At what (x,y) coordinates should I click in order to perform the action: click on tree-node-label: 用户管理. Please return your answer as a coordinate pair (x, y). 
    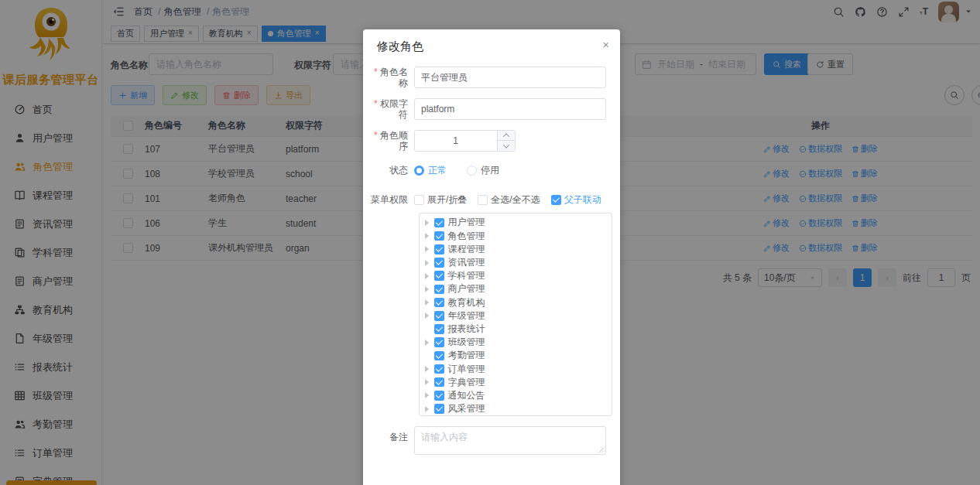
    Looking at the image, I should click on (467, 223).